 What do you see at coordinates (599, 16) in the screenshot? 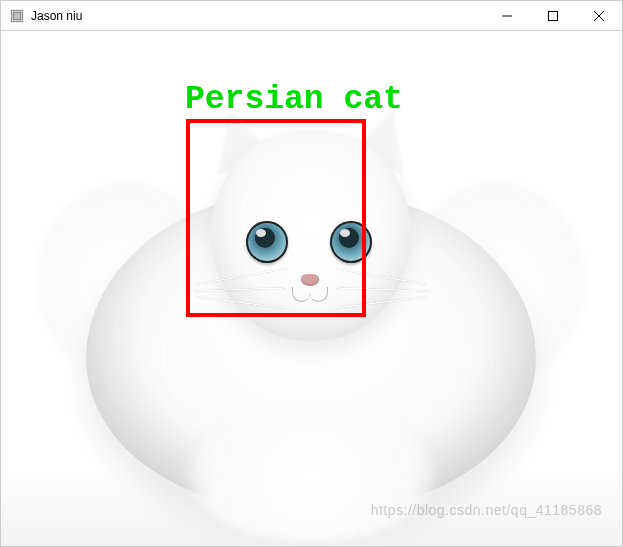
I see `close-button` at bounding box center [599, 16].